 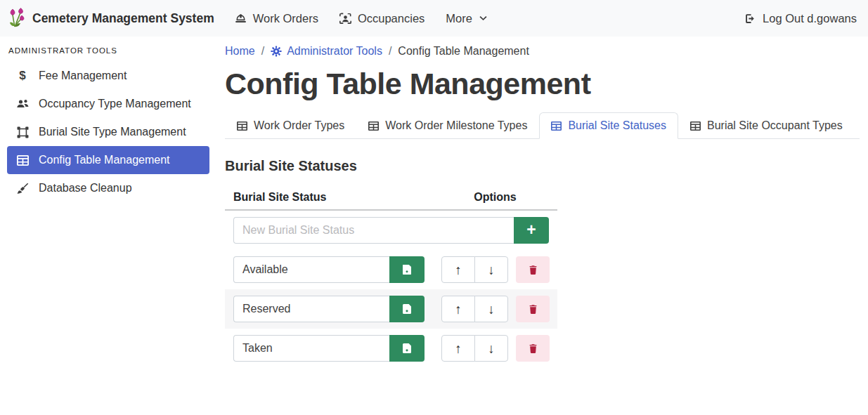 What do you see at coordinates (285, 18) in the screenshot?
I see `nav-item-label: Work Orders` at bounding box center [285, 18].